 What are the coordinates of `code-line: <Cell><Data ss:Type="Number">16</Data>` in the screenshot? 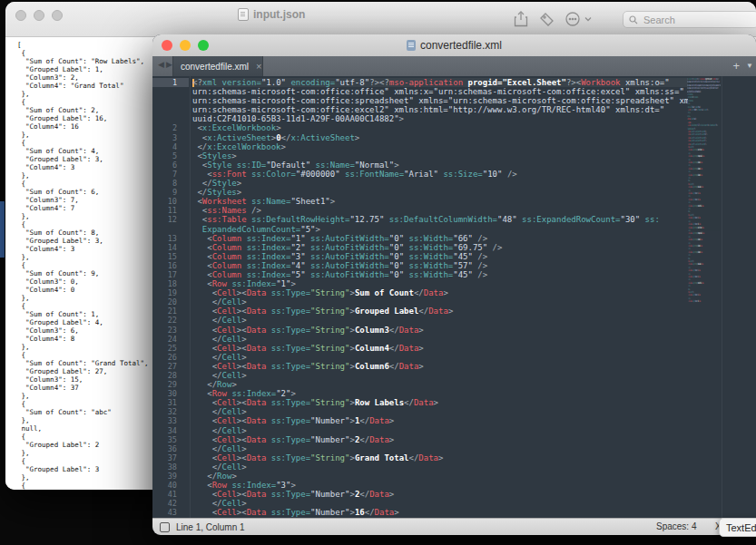 It's located at (704, 301).